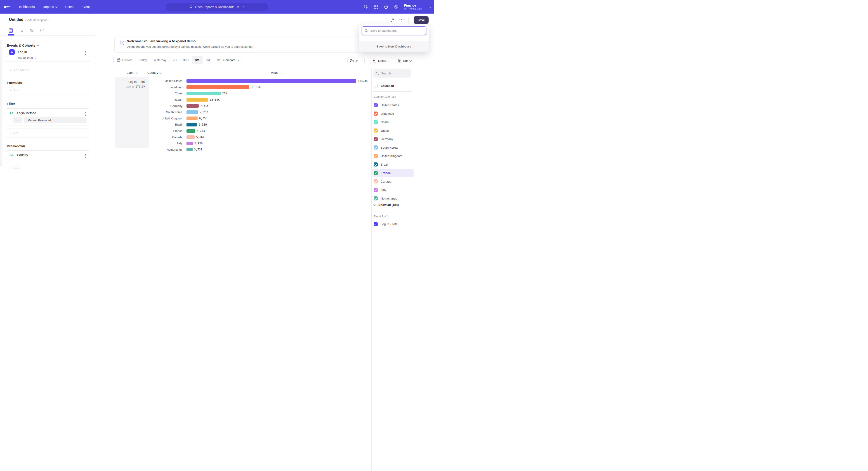 The height and width of the screenshot is (471, 868). What do you see at coordinates (386, 205) in the screenshot?
I see `show-all-button: Show all (184)` at bounding box center [386, 205].